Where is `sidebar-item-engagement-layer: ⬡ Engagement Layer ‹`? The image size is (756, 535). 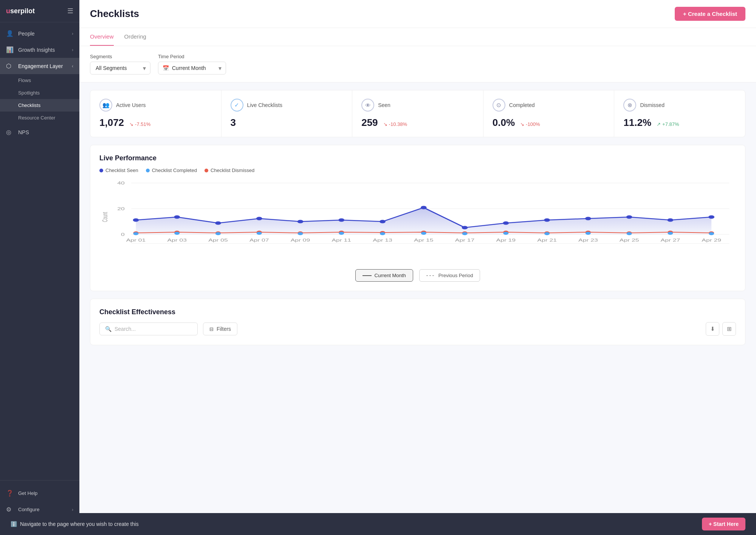
sidebar-item-engagement-layer: ⬡ Engagement Layer ‹ is located at coordinates (40, 66).